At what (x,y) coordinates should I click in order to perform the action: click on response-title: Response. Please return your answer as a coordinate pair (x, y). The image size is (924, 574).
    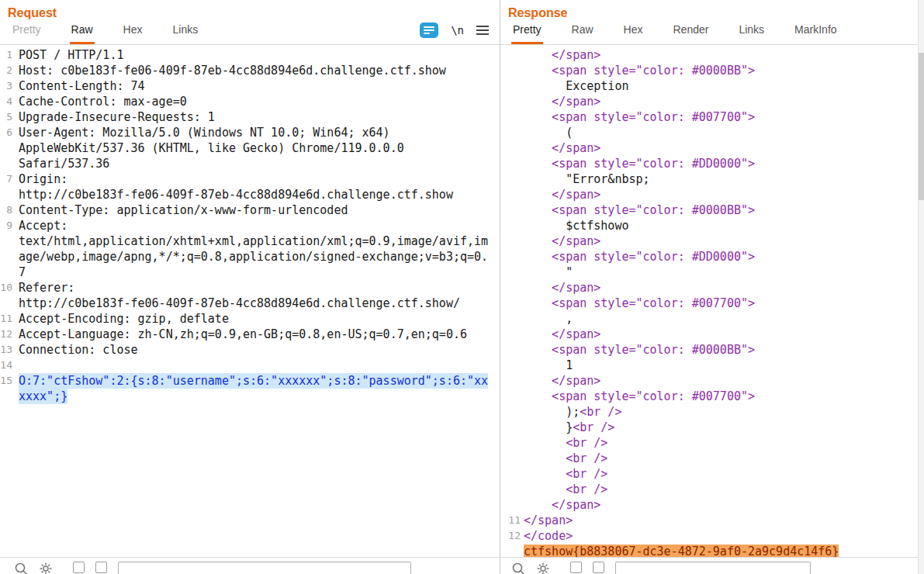
    Looking at the image, I should click on (712, 10).